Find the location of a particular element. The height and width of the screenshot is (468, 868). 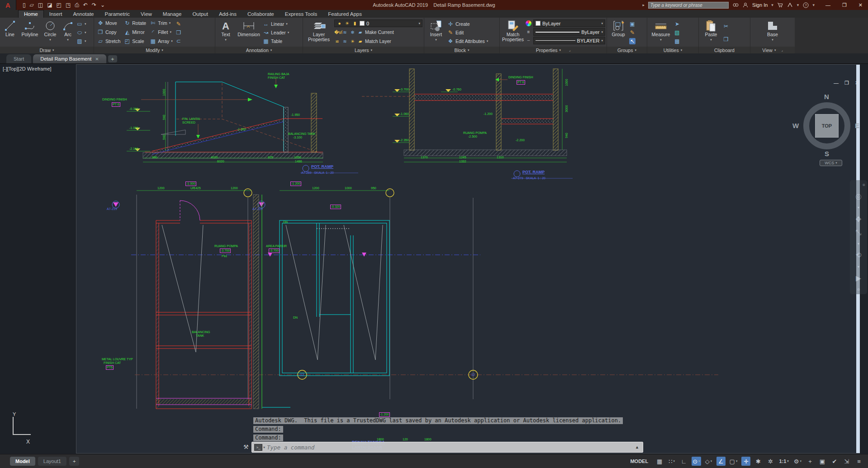

graphics-performance-icon: ✔ is located at coordinates (835, 461).